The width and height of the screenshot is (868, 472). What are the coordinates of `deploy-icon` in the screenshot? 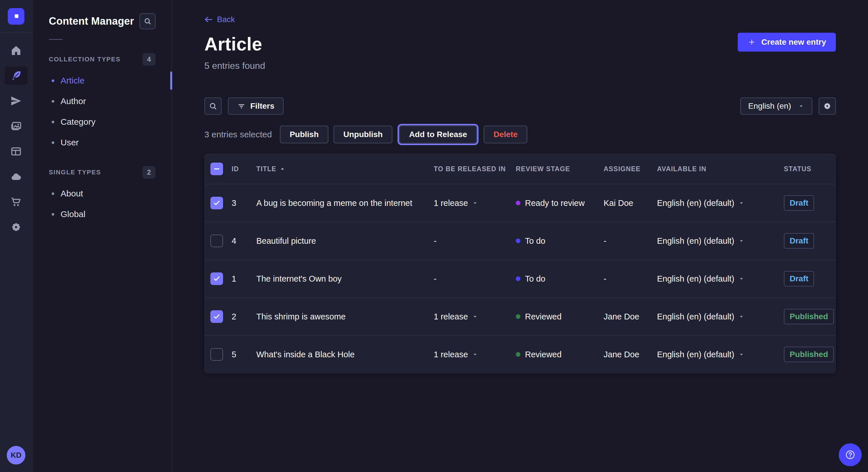 It's located at (16, 177).